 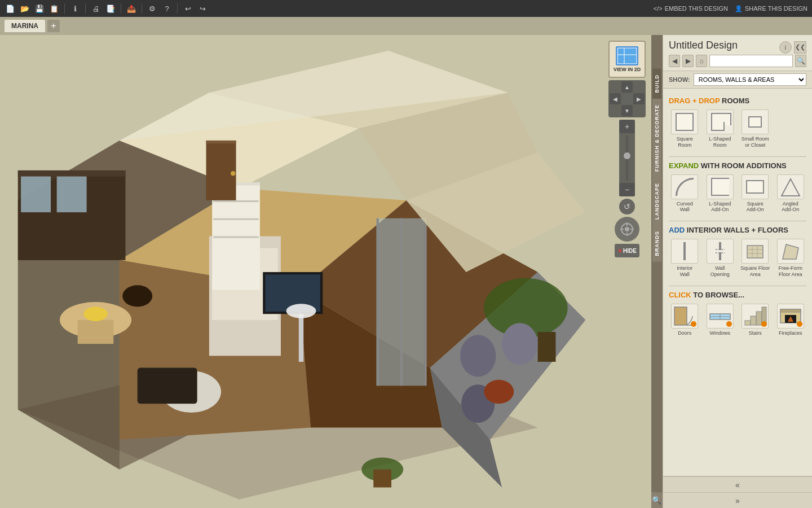 I want to click on view-2d-button: VIEW IN 2D, so click(x=627, y=59).